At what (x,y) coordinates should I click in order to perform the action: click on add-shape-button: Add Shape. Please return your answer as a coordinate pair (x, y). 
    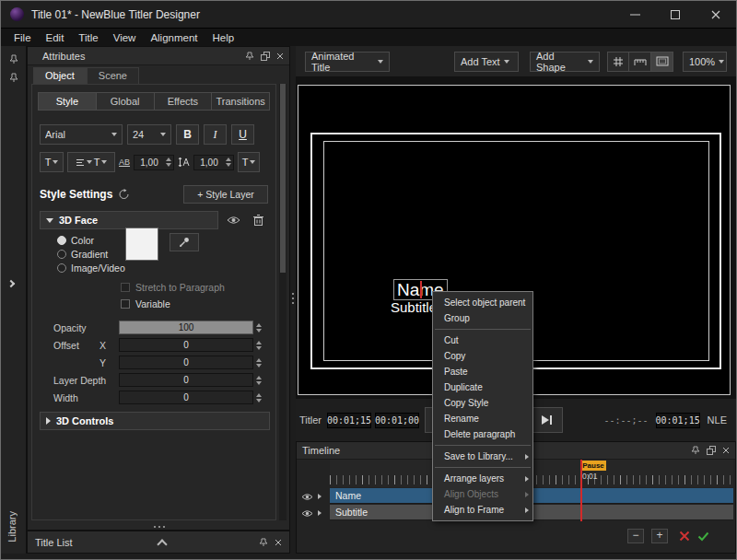
    Looking at the image, I should click on (565, 62).